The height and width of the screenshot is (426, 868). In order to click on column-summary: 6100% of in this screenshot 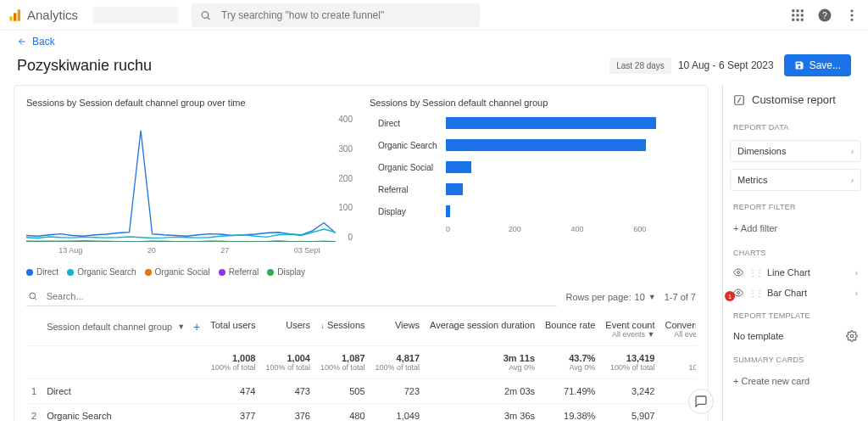, I will do `click(678, 363)`.